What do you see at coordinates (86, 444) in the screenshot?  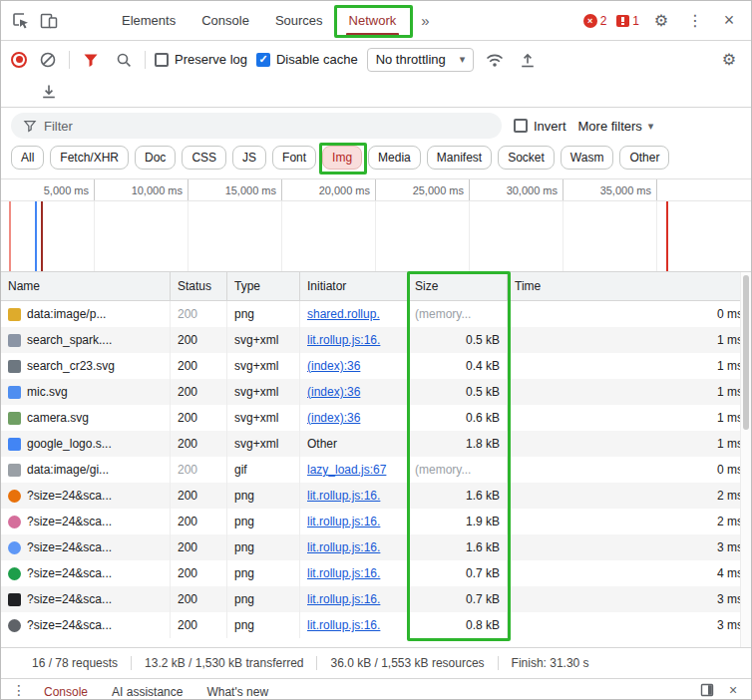 I see `request-name-cell: google_logo.s...` at bounding box center [86, 444].